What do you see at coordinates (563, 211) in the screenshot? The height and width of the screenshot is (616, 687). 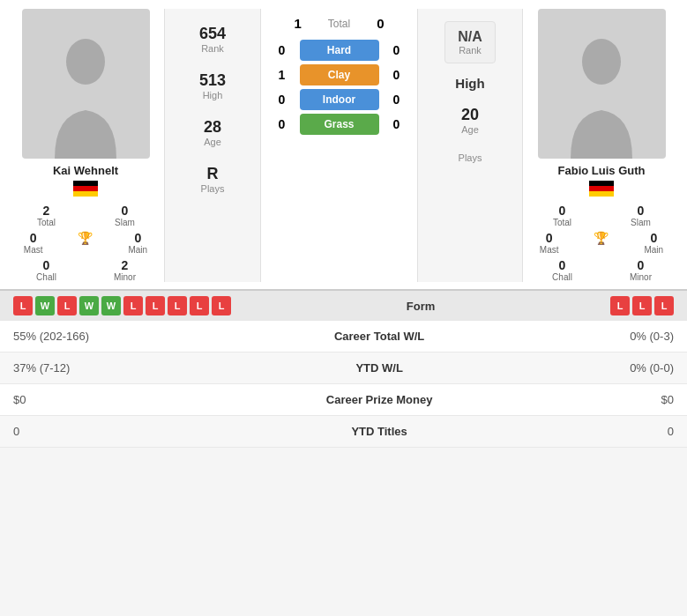 I see `right-total-value: 0` at bounding box center [563, 211].